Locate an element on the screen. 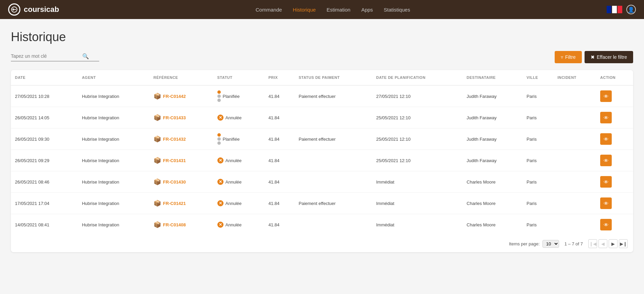  reference-link: FR-C01421 is located at coordinates (175, 203).